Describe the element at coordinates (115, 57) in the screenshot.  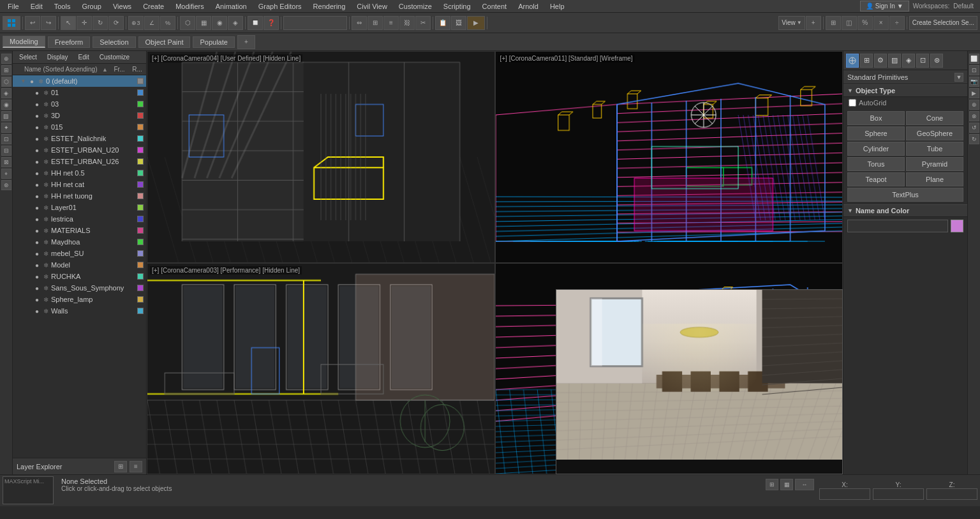
I see `lph-customize: Customize` at that location.